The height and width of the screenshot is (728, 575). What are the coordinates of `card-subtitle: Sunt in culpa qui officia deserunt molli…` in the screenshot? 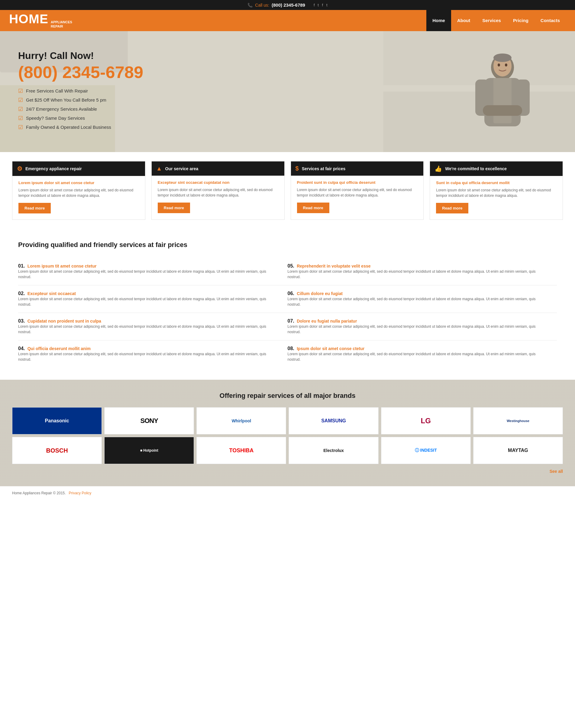 It's located at (496, 183).